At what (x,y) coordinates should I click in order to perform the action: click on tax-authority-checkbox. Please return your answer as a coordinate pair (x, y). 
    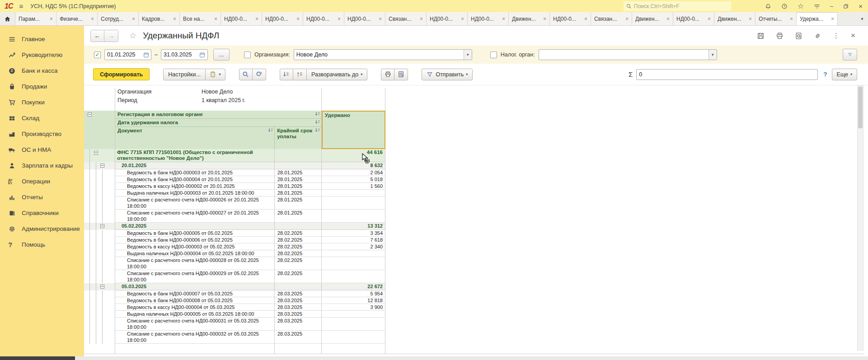
    Looking at the image, I should click on (493, 55).